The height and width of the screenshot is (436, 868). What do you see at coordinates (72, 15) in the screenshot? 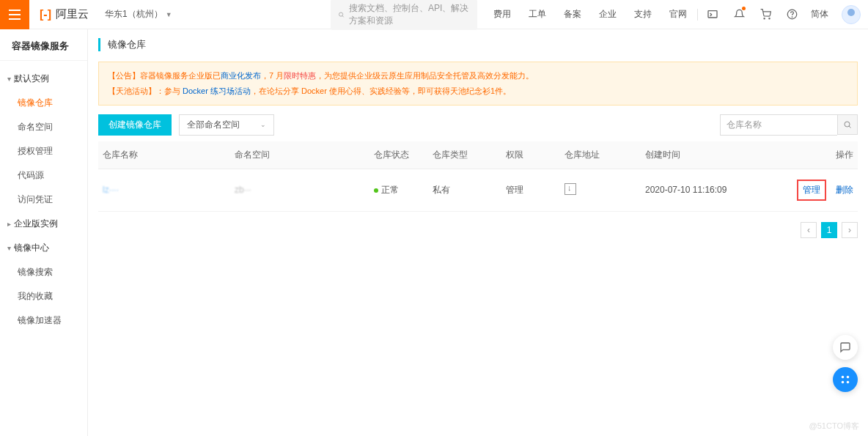
I see `logo-text: 阿里云` at bounding box center [72, 15].